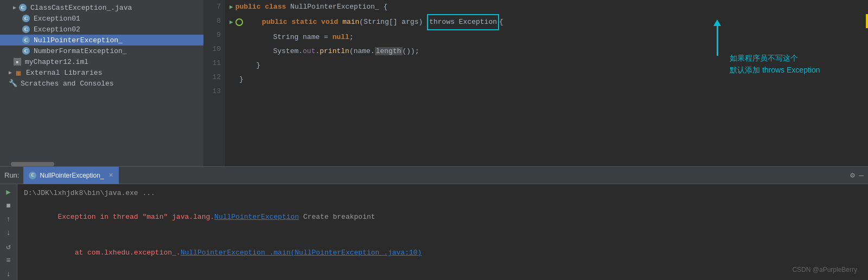  I want to click on line-num-8: 8, so click(219, 21).